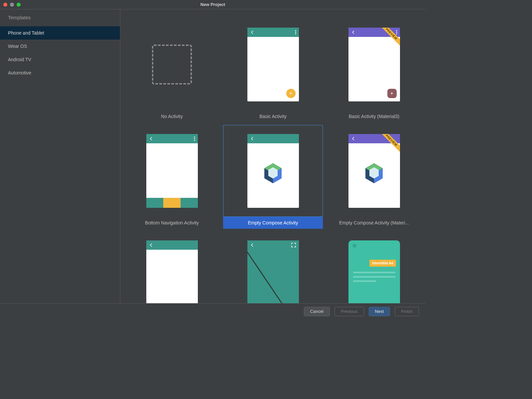 This screenshot has height=399, width=532. Describe the element at coordinates (172, 203) in the screenshot. I see `bottom-nav` at that location.